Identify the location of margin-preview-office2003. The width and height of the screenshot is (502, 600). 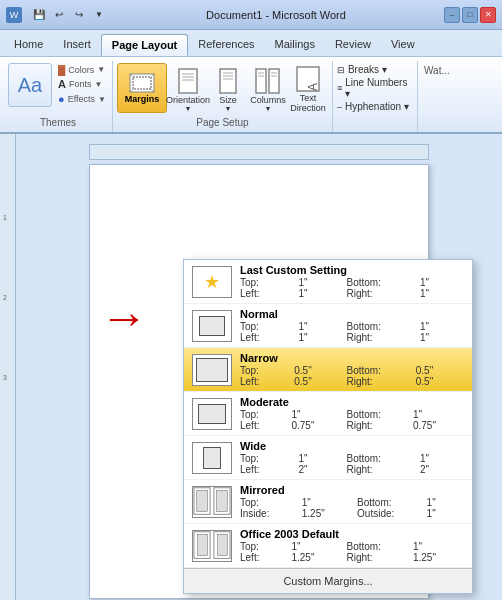
(212, 546).